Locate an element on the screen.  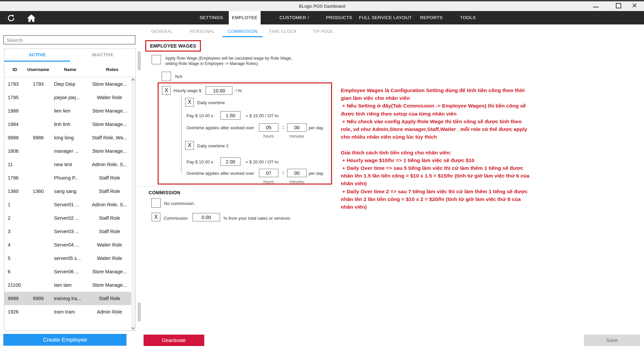
daily-overtime-checkbox: X is located at coordinates (190, 102).